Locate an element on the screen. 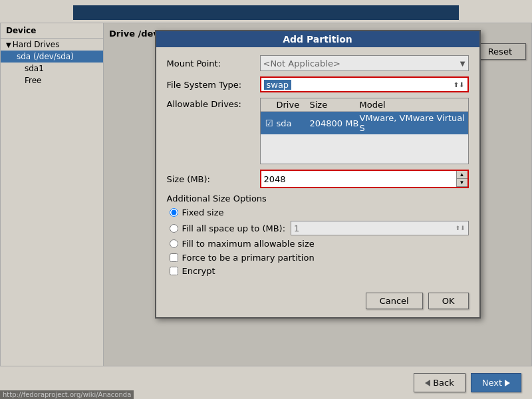 This screenshot has height=399, width=532. filesystem-value: swap is located at coordinates (278, 85).